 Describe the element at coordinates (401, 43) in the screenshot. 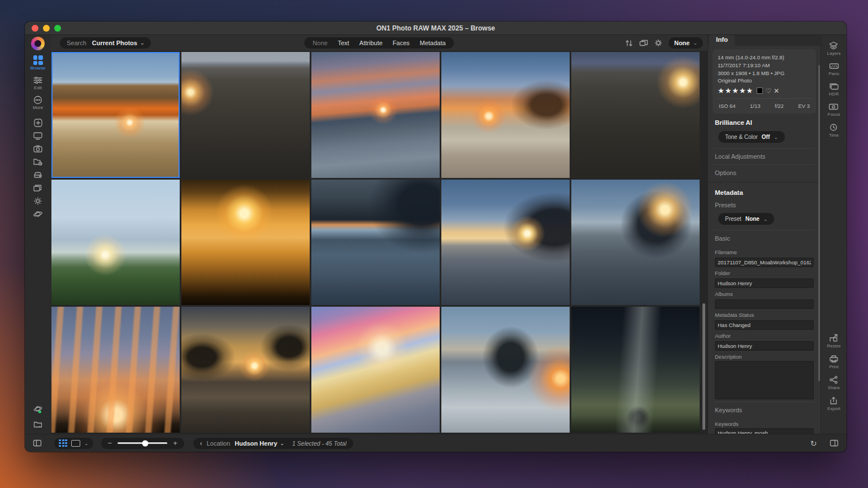

I see `filter-tab-faces: Faces` at that location.